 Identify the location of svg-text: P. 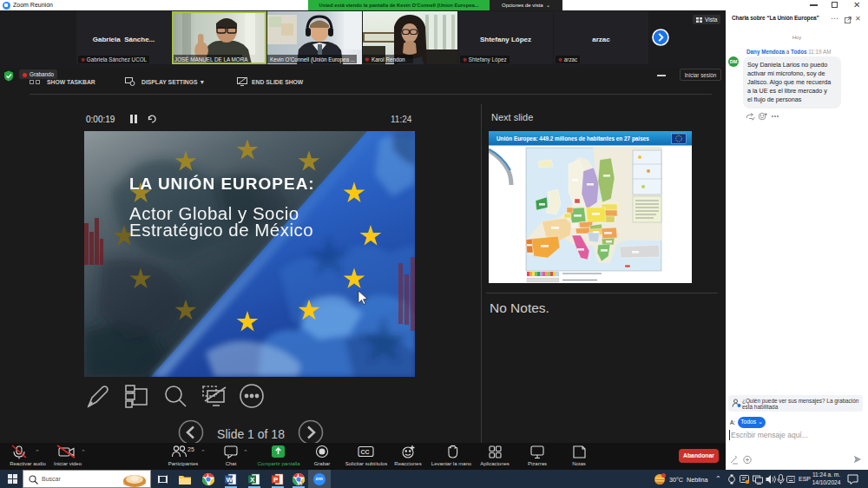
(276, 479).